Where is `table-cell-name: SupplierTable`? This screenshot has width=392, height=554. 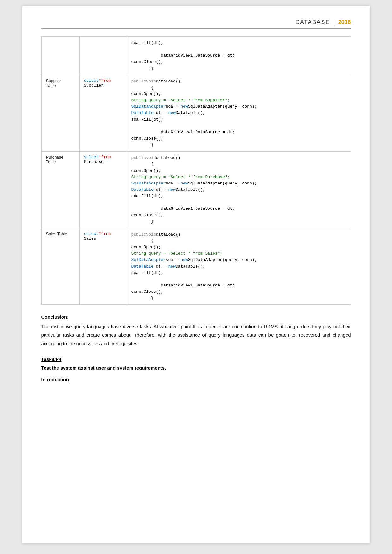 table-cell-name: SupplierTable is located at coordinates (60, 113).